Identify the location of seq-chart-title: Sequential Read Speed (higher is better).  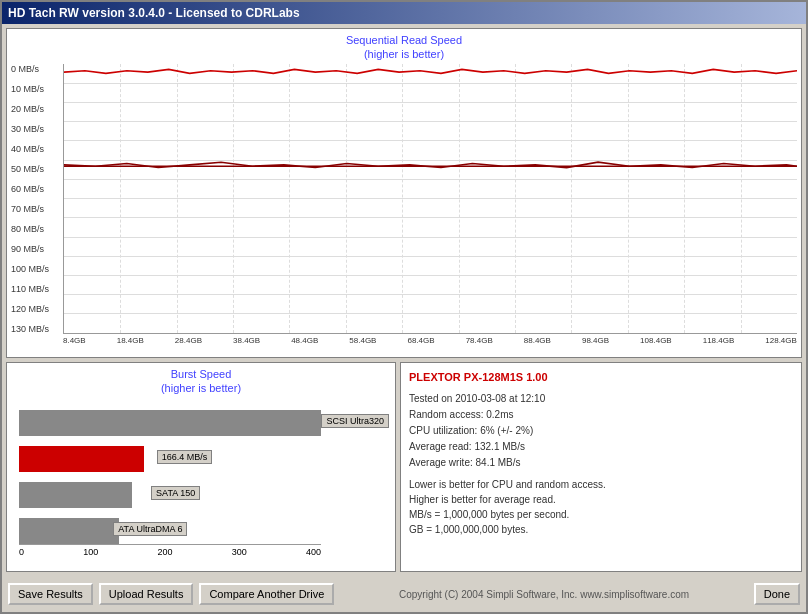
(404, 48).